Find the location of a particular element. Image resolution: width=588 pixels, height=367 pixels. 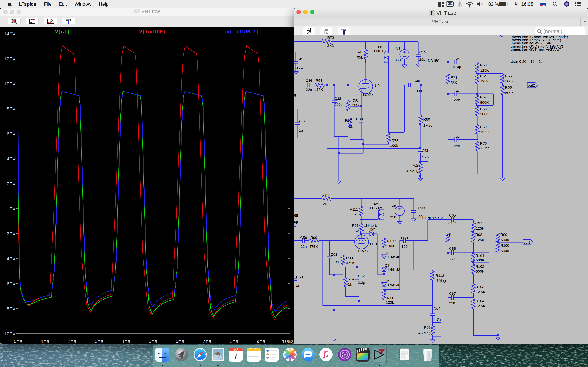

svg-text: V3 is located at coordinates (398, 49).